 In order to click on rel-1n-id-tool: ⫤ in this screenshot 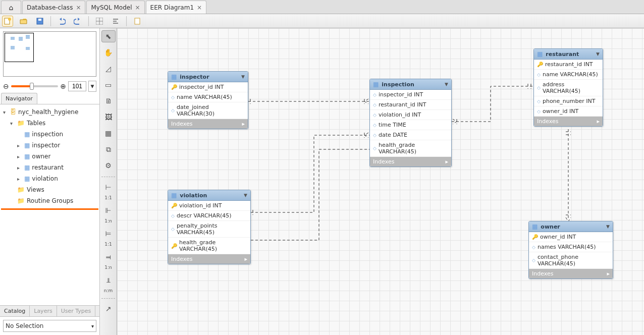, I will do `click(109, 257)`.